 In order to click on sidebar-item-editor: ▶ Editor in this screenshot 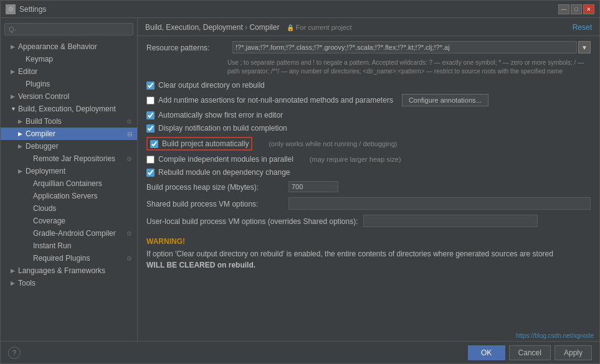, I will do `click(69, 72)`.